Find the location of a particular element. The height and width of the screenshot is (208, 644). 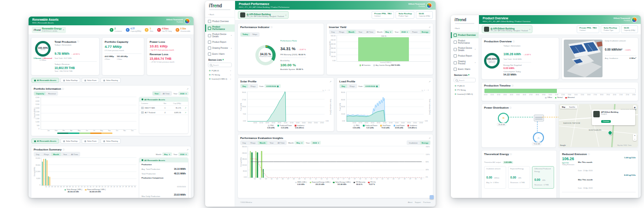

legend-item: PR (%)76.57 % is located at coordinates (372, 183).